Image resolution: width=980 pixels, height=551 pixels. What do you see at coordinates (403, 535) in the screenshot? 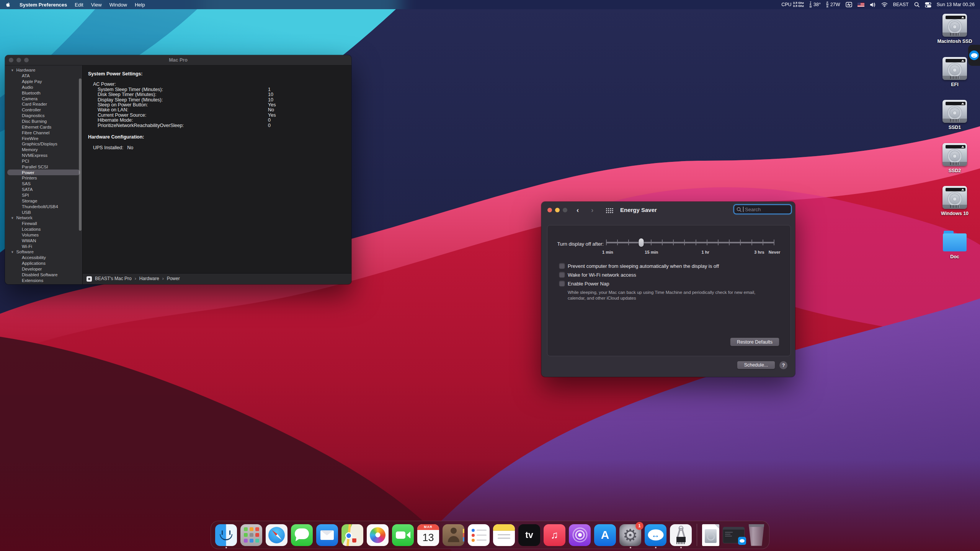
I see `dock-item-facetime` at bounding box center [403, 535].